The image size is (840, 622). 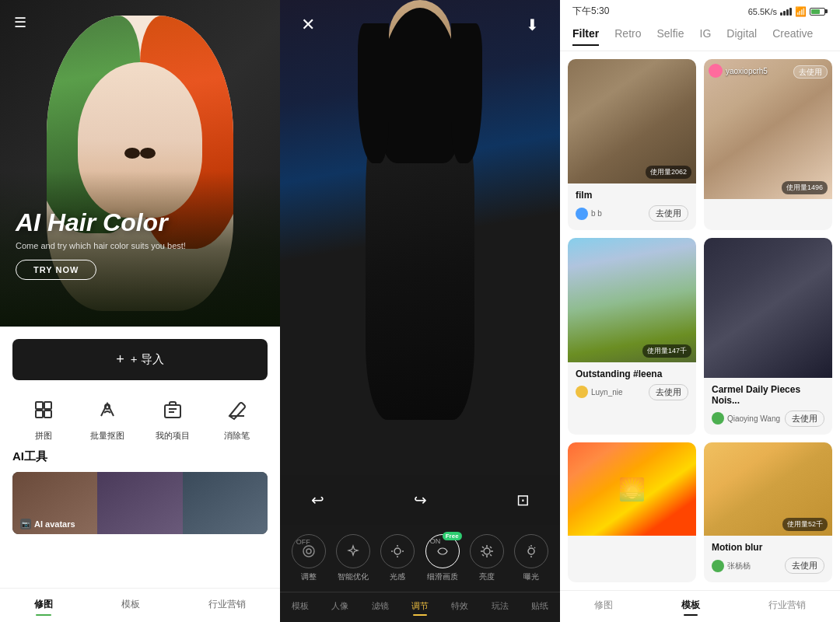 What do you see at coordinates (670, 37) in the screenshot?
I see `tab-selfie: Selfie` at bounding box center [670, 37].